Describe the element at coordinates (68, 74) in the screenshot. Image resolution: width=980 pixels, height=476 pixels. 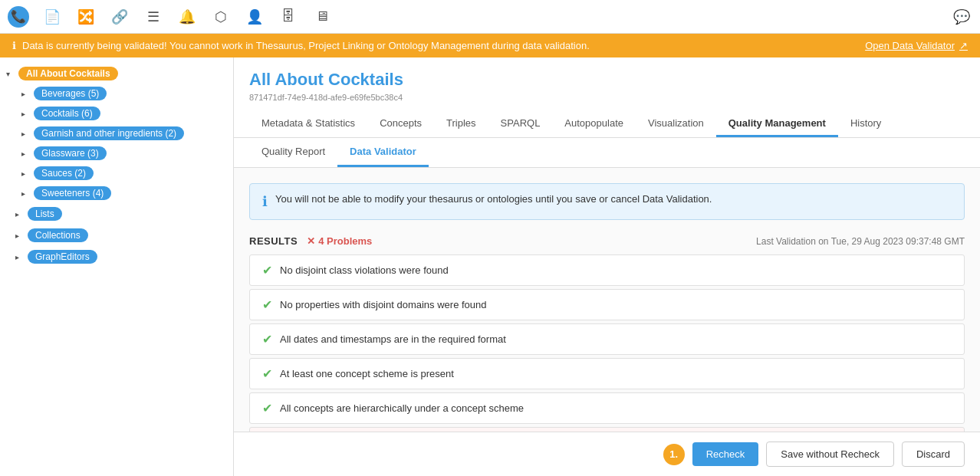
I see `root-badge: All About Cocktails` at that location.